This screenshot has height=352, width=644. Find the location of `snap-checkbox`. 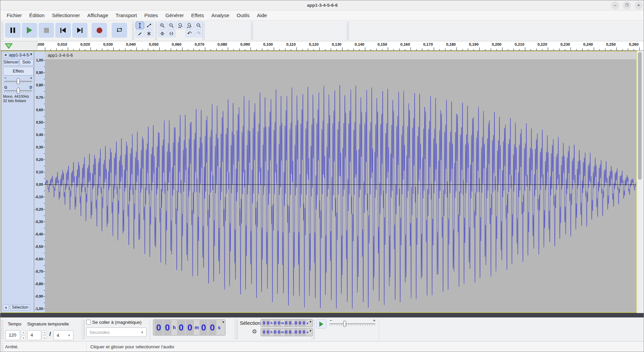

snap-checkbox is located at coordinates (89, 322).